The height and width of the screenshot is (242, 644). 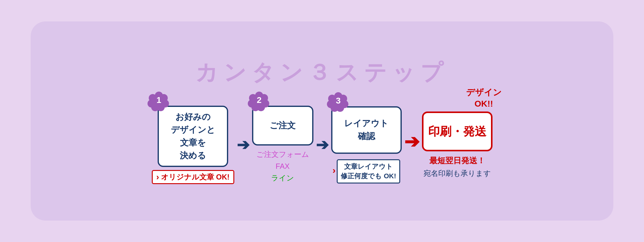 What do you see at coordinates (322, 145) in the screenshot?
I see `arrow-2-icon: ➔` at bounding box center [322, 145].